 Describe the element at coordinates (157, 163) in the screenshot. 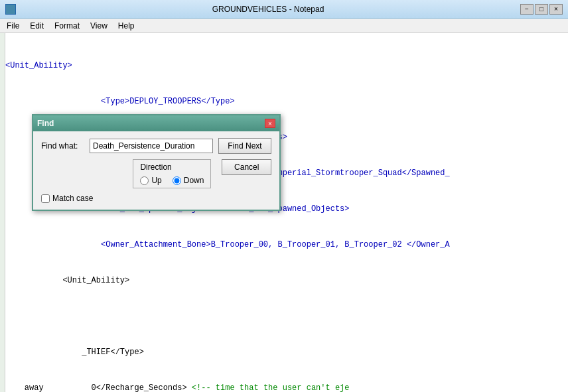

I see `find-dialog: Find × Find what: Find Next Direction Up` at that location.